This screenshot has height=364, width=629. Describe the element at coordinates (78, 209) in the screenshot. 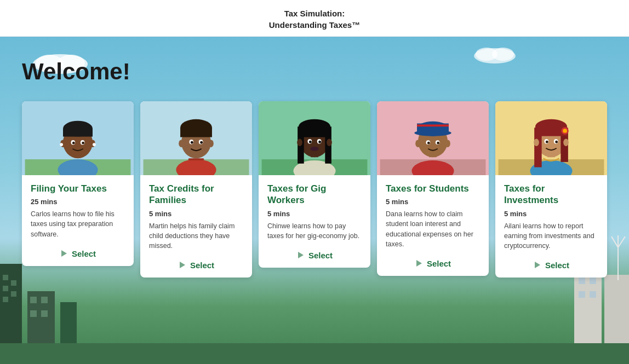

I see `card-1-body: Filing Your Taxes 25 mins Carlos learns …` at that location.